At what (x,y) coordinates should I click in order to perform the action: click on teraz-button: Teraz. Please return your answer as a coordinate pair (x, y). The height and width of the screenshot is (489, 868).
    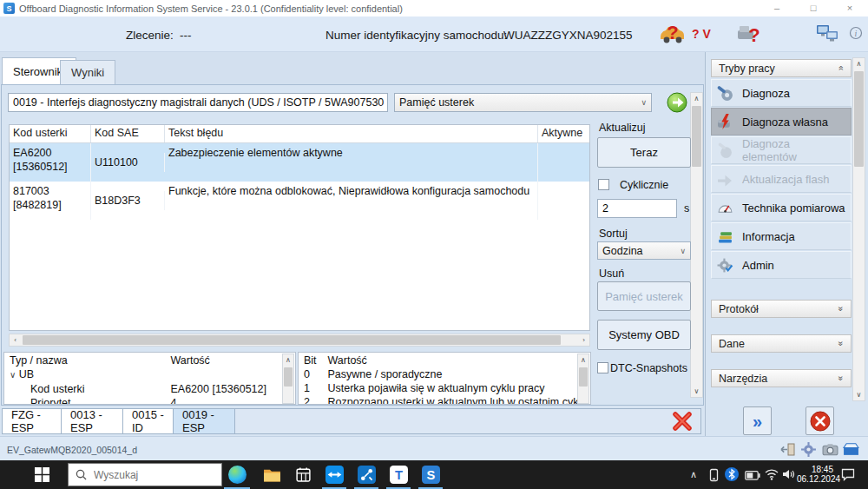
    Looking at the image, I should click on (644, 153).